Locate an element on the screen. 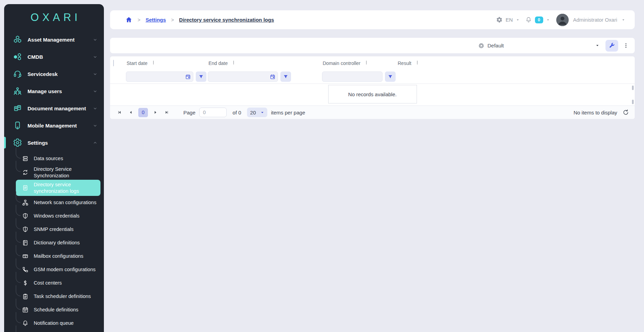 The image size is (644, 332). page-size-value: 20 is located at coordinates (253, 113).